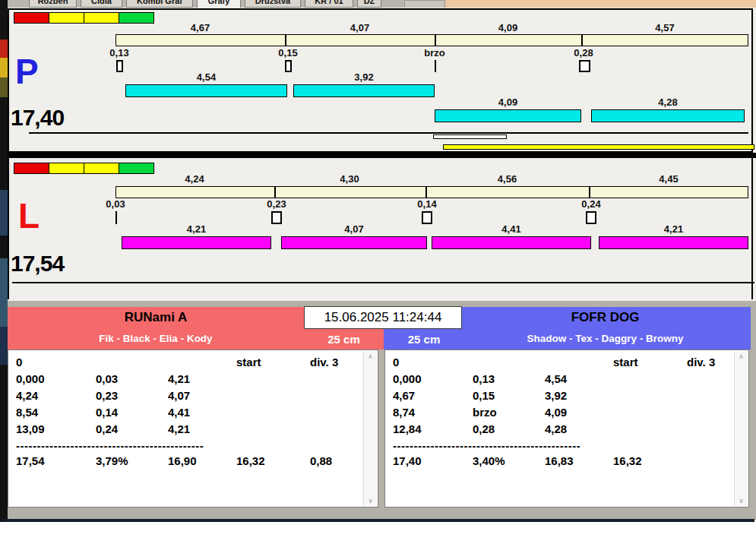 The width and height of the screenshot is (756, 544). I want to click on splits-bar-p, so click(432, 40).